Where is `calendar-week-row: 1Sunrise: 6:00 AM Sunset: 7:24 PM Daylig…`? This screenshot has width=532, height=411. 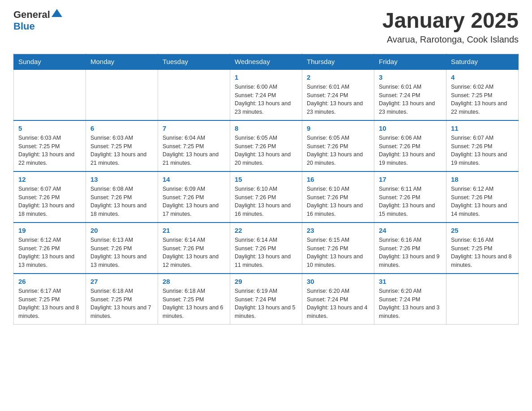
calendar-week-row: 1Sunrise: 6:00 AM Sunset: 7:24 PM Daylig… is located at coordinates (266, 95).